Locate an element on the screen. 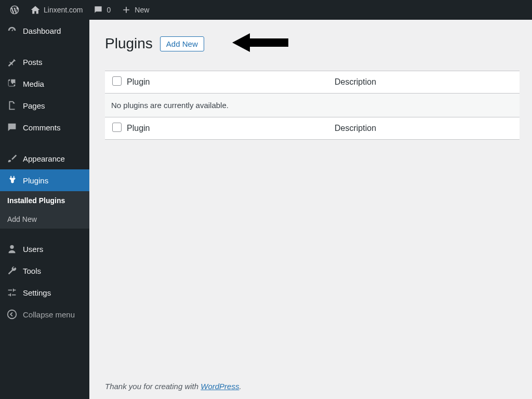  pushpin-icon is located at coordinates (12, 62).